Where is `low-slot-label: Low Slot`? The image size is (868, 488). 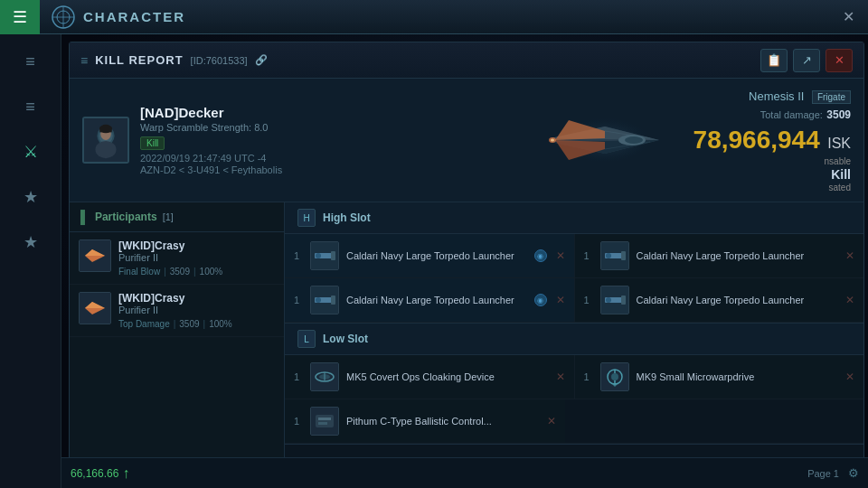 low-slot-label: Low Slot is located at coordinates (345, 339).